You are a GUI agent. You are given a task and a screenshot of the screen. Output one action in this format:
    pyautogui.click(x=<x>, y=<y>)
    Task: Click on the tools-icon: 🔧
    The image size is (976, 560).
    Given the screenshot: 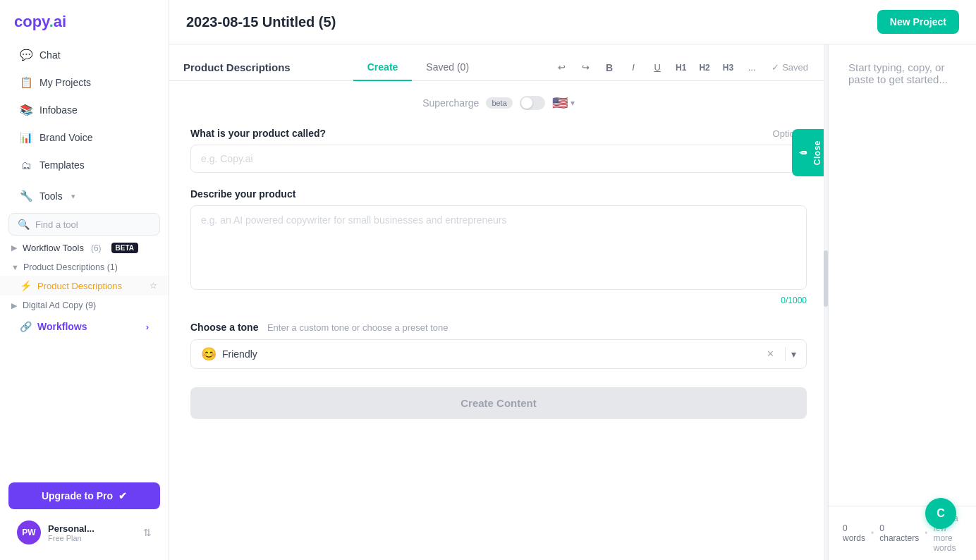 What is the action you would take?
    pyautogui.click(x=26, y=196)
    